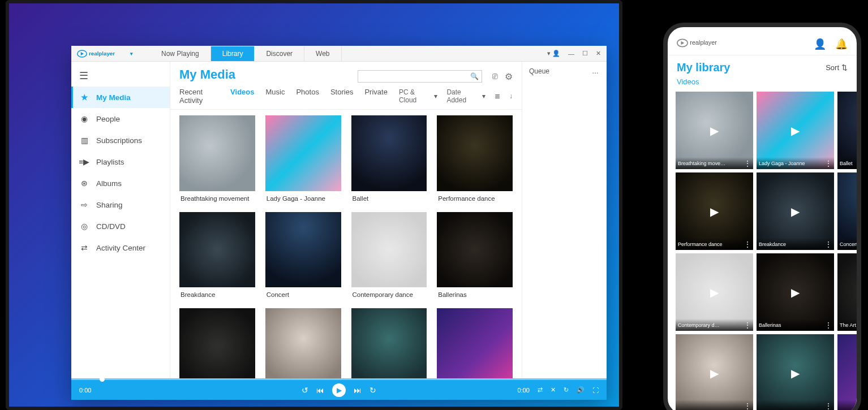  I want to click on cast-icon: ⎚, so click(495, 77).